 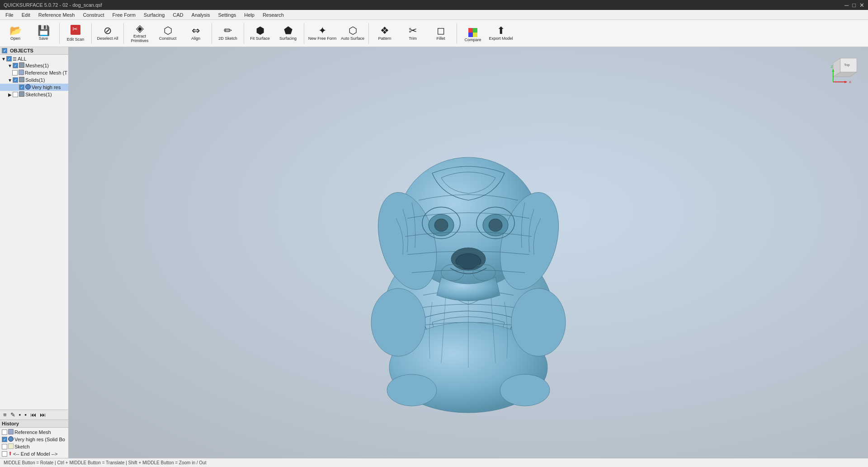 What do you see at coordinates (34, 454) in the screenshot?
I see `history-item-end-model-h: ⬆<-- End of Model -->` at bounding box center [34, 454].